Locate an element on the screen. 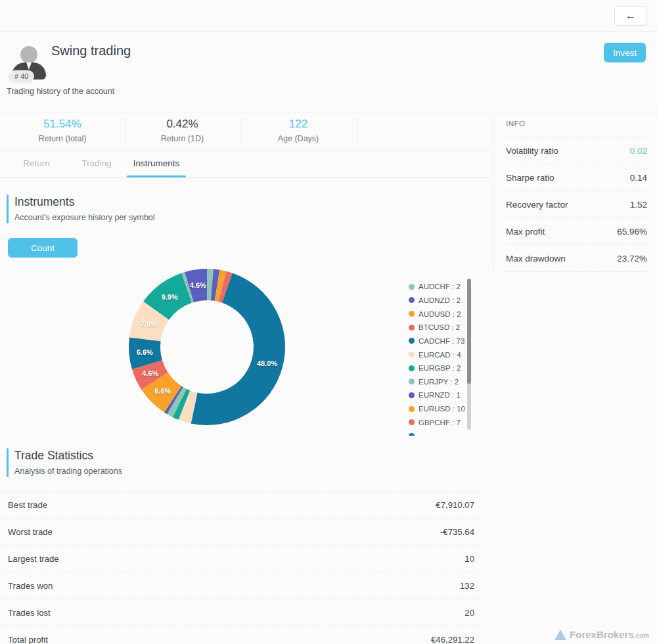  legend-item-GBPCHF: GBPCHF : 7 is located at coordinates (437, 422).